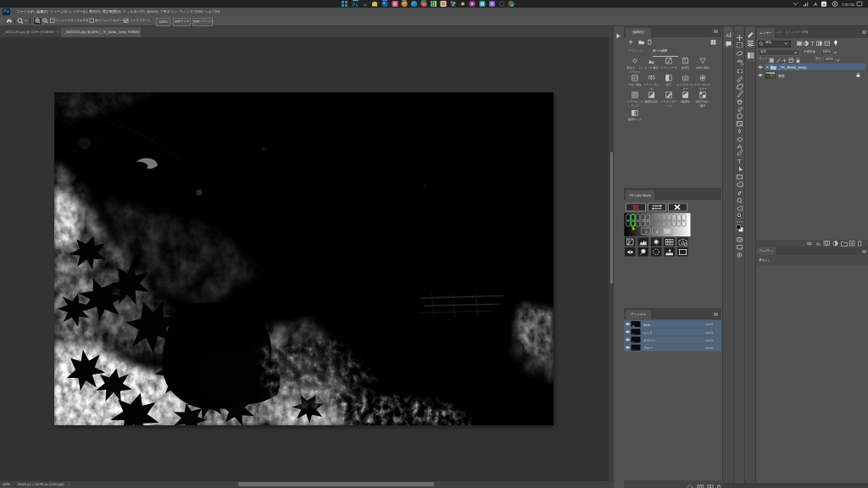 The height and width of the screenshot is (488, 868). I want to click on svg-text: fx, so click(819, 244).